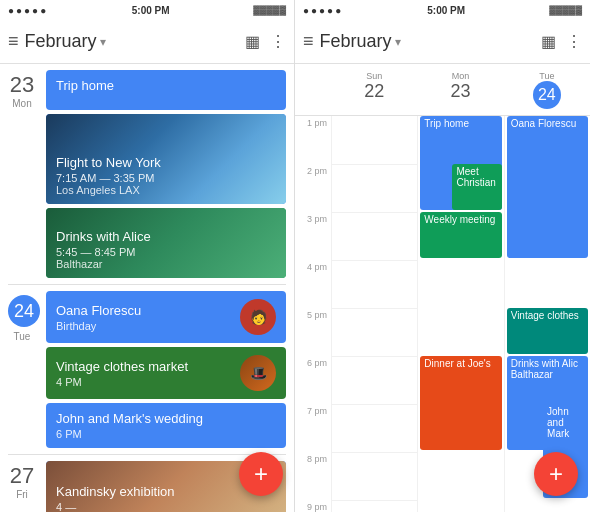  What do you see at coordinates (166, 506) in the screenshot?
I see `kandinsky-time: 4 —` at bounding box center [166, 506].